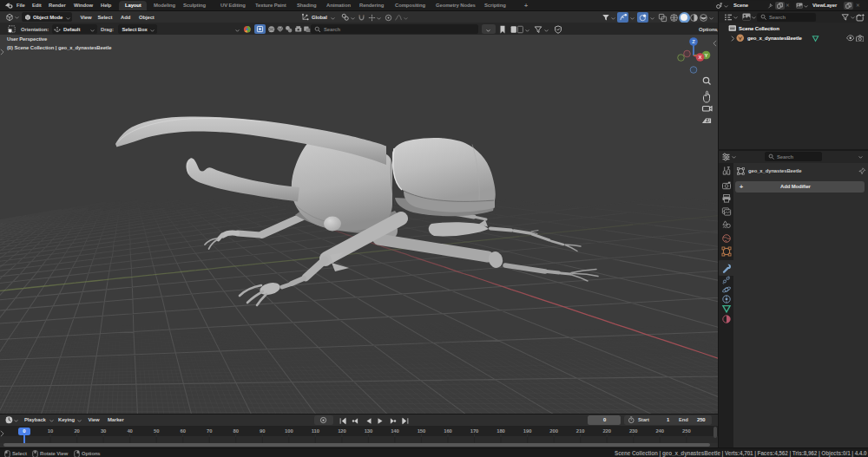 This screenshot has height=457, width=868. I want to click on svg-text: Y, so click(706, 55).